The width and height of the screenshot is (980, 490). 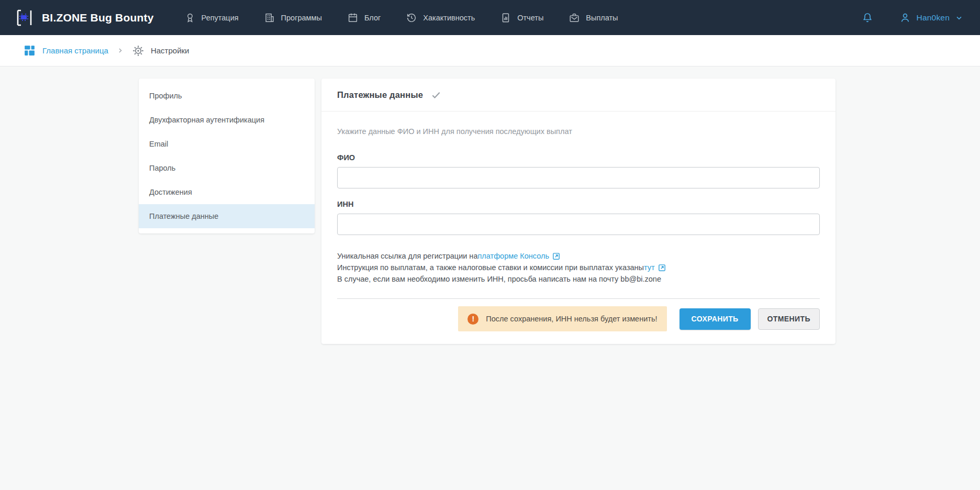 What do you see at coordinates (75, 50) in the screenshot?
I see `breadcrumb-home-link: Главная страница` at bounding box center [75, 50].